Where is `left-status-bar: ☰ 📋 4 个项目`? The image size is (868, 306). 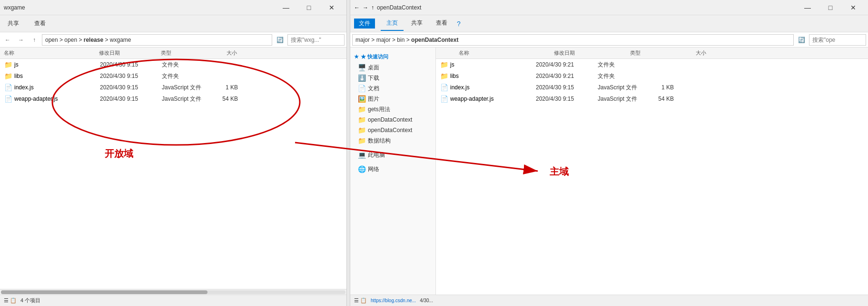
left-status-bar: ☰ 📋 4 个项目 is located at coordinates (173, 300).